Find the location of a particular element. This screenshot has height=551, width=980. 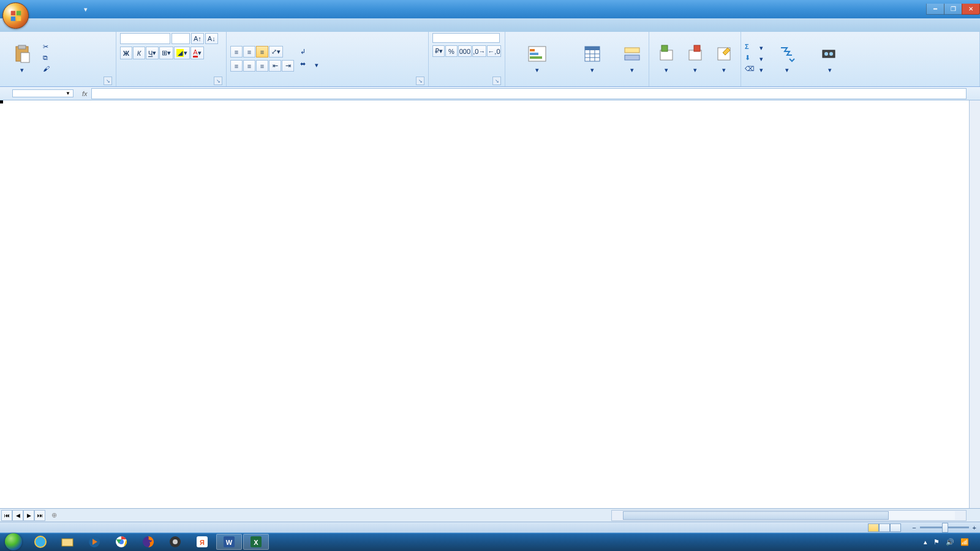

ribbon: ▾ ✂ ⧉ 🖌 ↘ A↑ A↓ Ж К Ч▾ ⊞▾ ◢▾ A is located at coordinates (490, 59).